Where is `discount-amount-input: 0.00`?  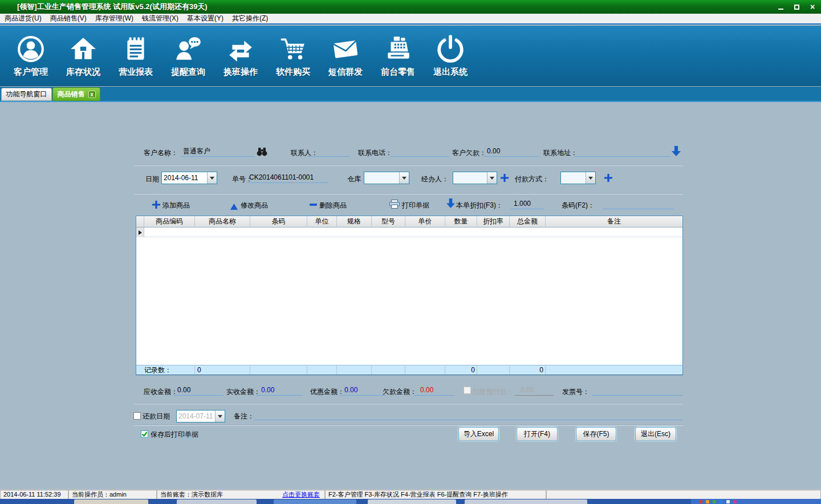
discount-amount-input: 0.00 is located at coordinates (363, 391).